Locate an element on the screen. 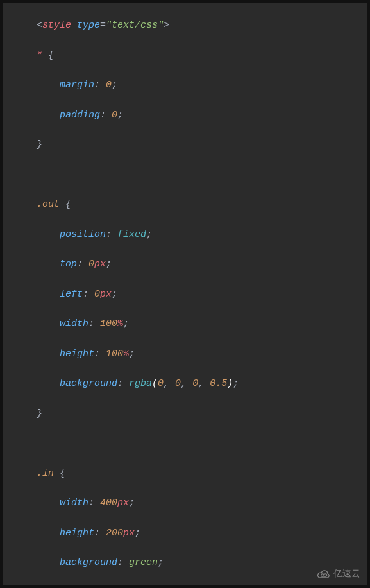 The height and width of the screenshot is (588, 370). watermark-text: 亿速云 is located at coordinates (347, 574).